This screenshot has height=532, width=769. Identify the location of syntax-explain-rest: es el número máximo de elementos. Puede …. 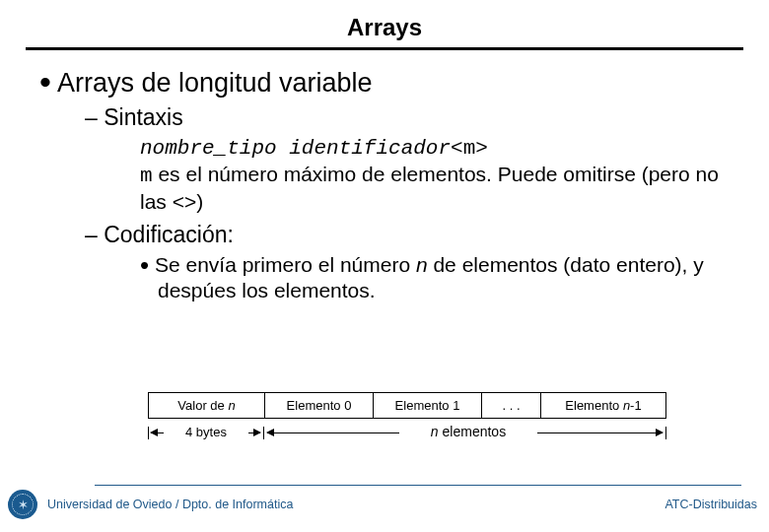
(430, 187).